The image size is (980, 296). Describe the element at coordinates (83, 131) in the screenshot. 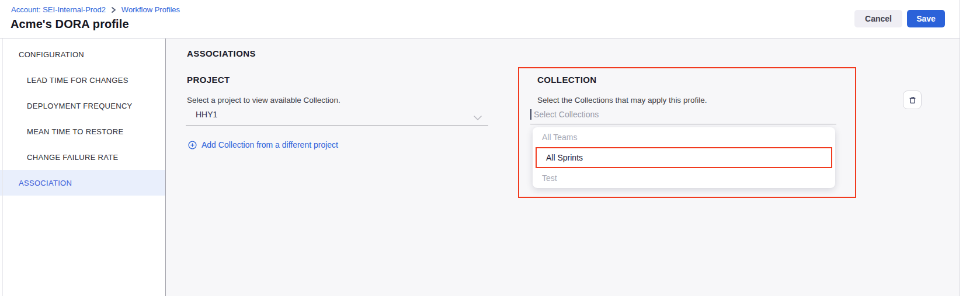

I see `sidebar-item-mean-time-to-restore: MEAN TIME TO RESTORE` at that location.